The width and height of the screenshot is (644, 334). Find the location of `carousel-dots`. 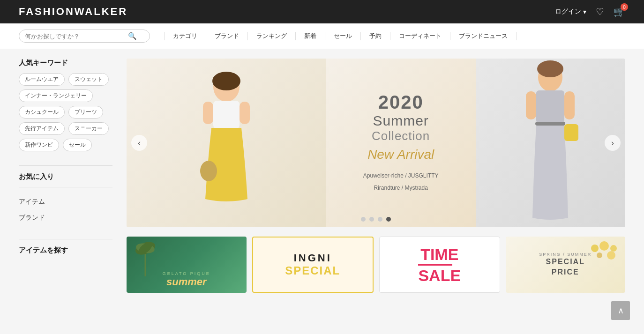

carousel-dots is located at coordinates (376, 219).